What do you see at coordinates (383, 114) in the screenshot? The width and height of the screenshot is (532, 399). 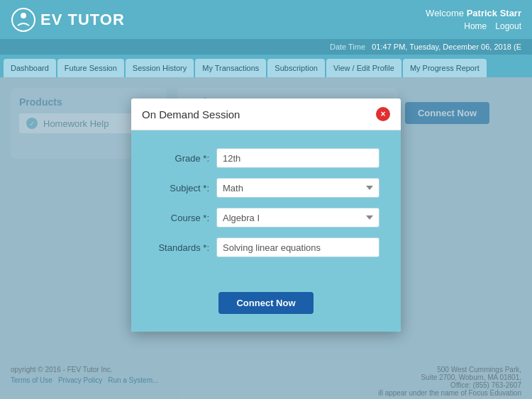 I see `close-button: ×` at bounding box center [383, 114].